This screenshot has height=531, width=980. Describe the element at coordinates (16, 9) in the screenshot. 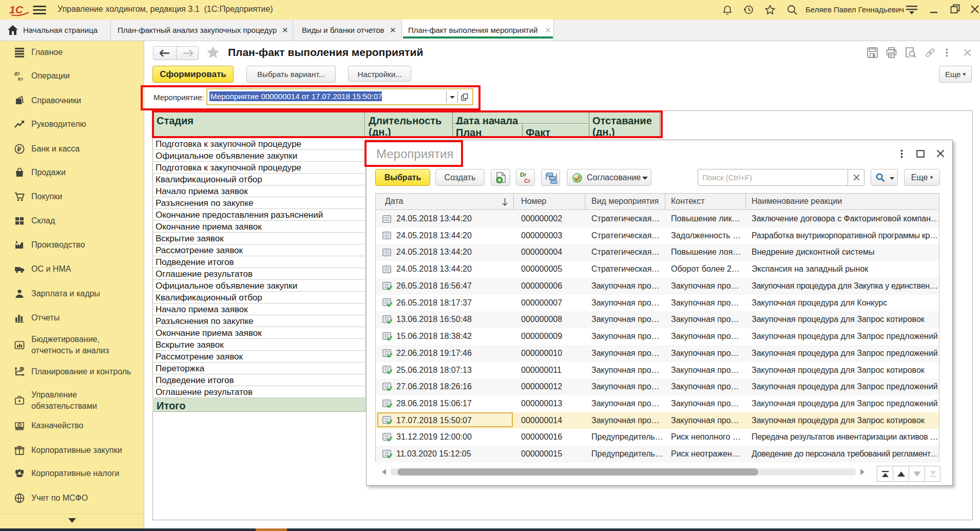

I see `svg-text: 1С` at that location.